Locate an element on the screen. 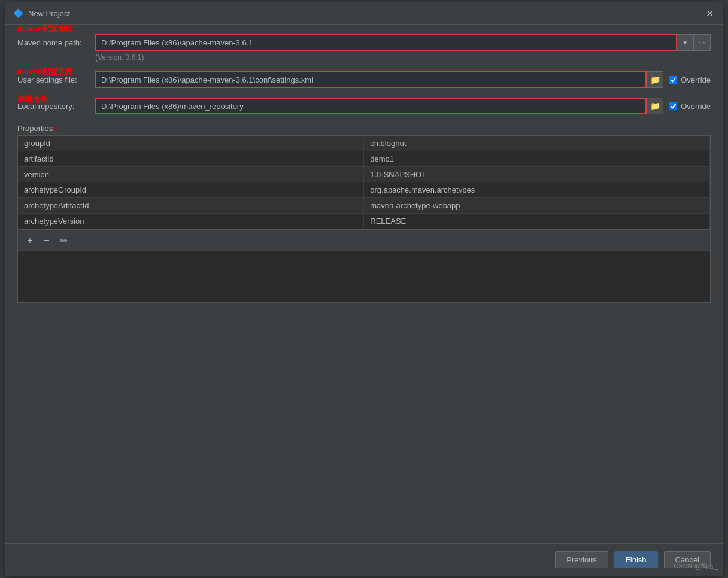 The image size is (728, 578). property-value: org.apache.maven.archetypes is located at coordinates (537, 190).